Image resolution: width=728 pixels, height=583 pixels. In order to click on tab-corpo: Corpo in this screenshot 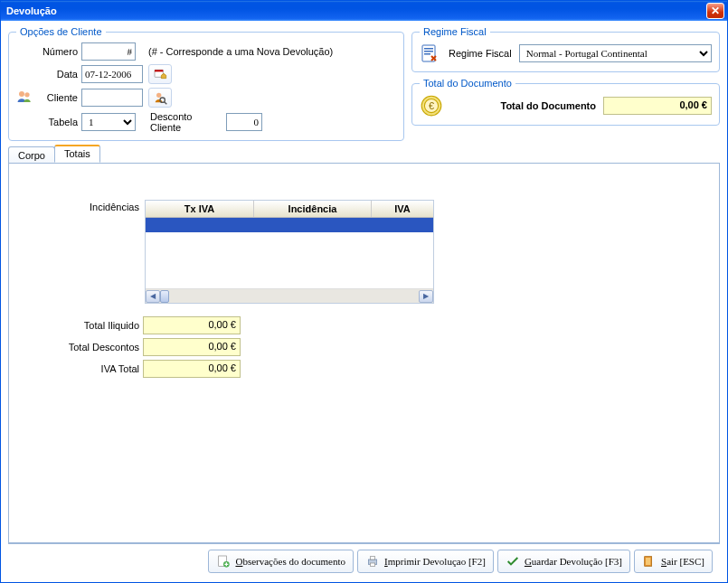, I will do `click(32, 155)`.